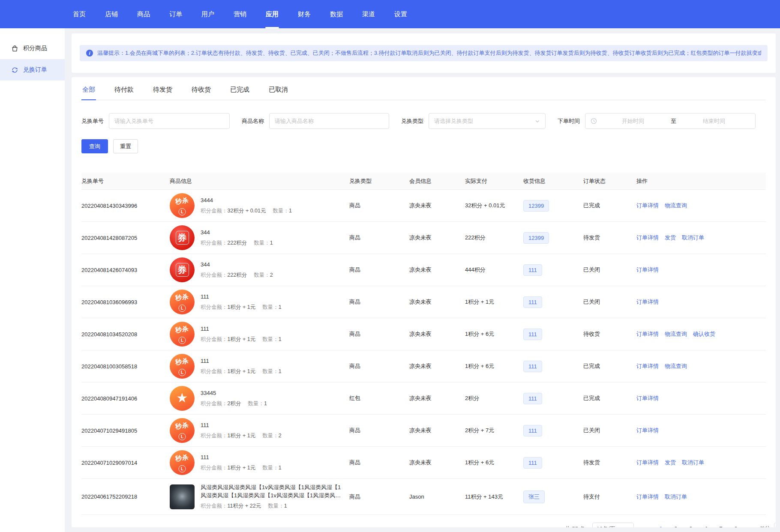 The height and width of the screenshot is (532, 780). What do you see at coordinates (675, 525) in the screenshot?
I see `page-number-2: 2` at bounding box center [675, 525].